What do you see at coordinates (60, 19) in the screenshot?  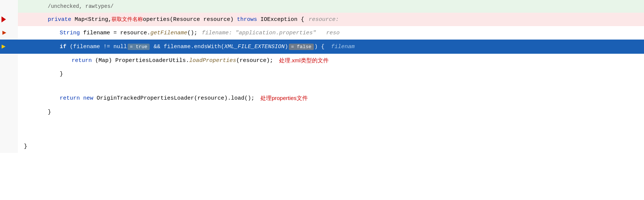 I see `kw-private: private` at bounding box center [60, 19].